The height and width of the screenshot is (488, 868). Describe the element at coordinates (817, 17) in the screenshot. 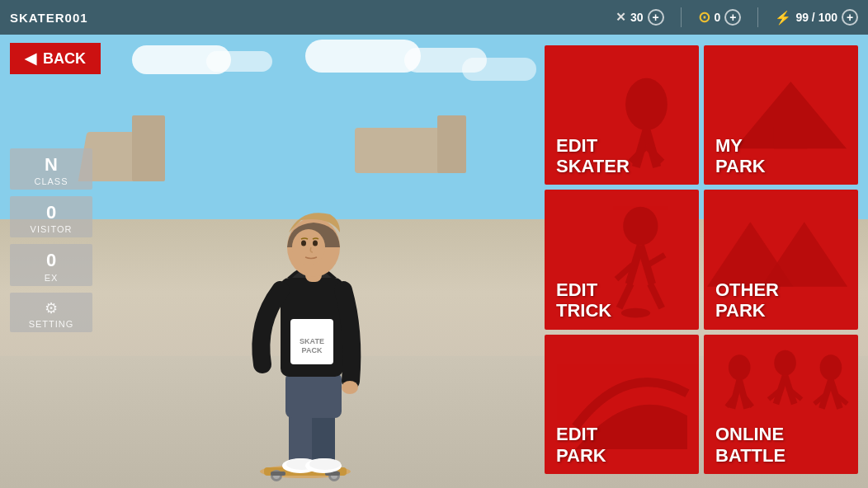

I see `energy-value: 99 / 100` at that location.